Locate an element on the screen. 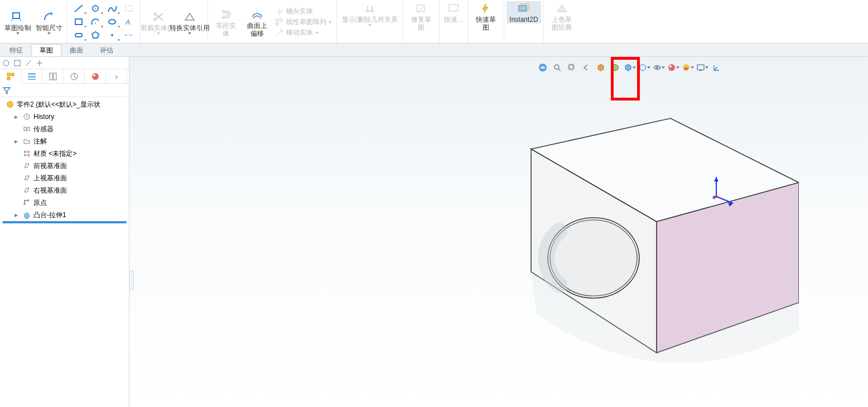 This screenshot has height=407, width=868. tree-sensors: 传感器 is located at coordinates (65, 129).